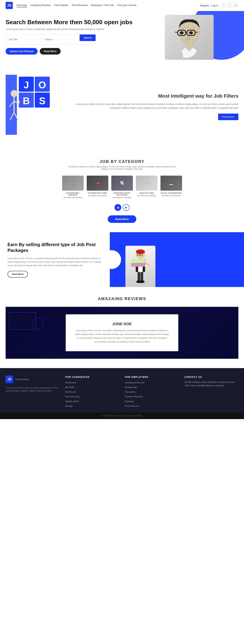 The width and height of the screenshot is (244, 644). Describe the element at coordinates (223, 6) in the screenshot. I see `facebook-icon: f` at that location.